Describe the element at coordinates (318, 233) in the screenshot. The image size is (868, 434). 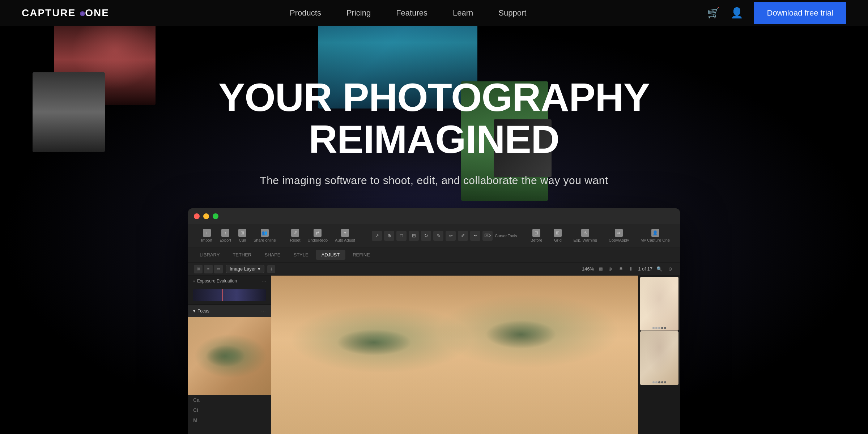
I see `undo-redo-icon: ⇄` at that location.